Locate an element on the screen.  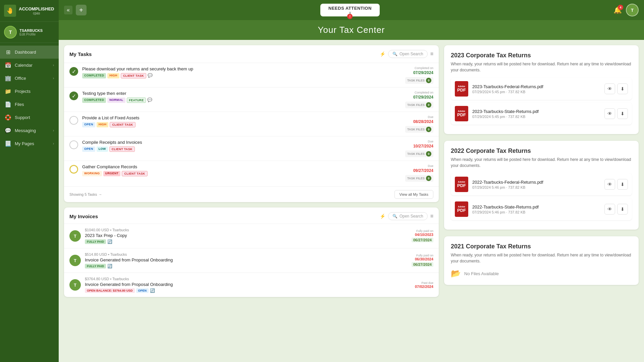
tasks-card-header: My Tasks ⚡ 🔍 Open Search ≡ is located at coordinates (252, 53).